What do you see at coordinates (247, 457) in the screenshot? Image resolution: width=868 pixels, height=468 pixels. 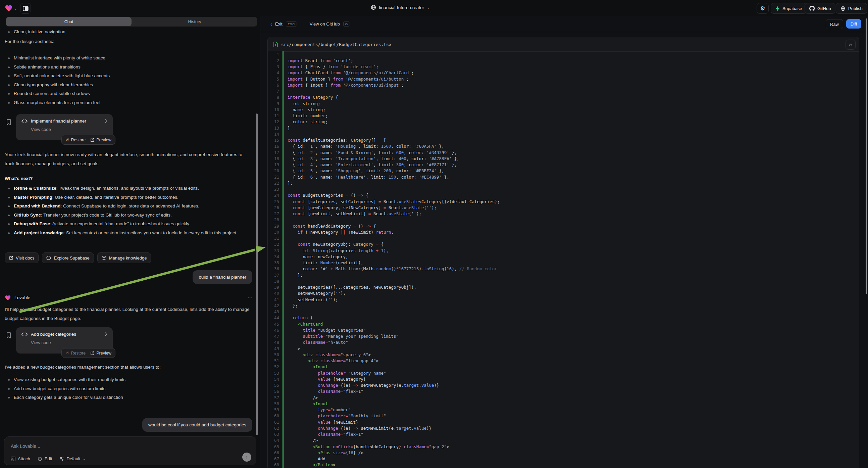 I see `arrow-up-icon: ↑` at bounding box center [247, 457].